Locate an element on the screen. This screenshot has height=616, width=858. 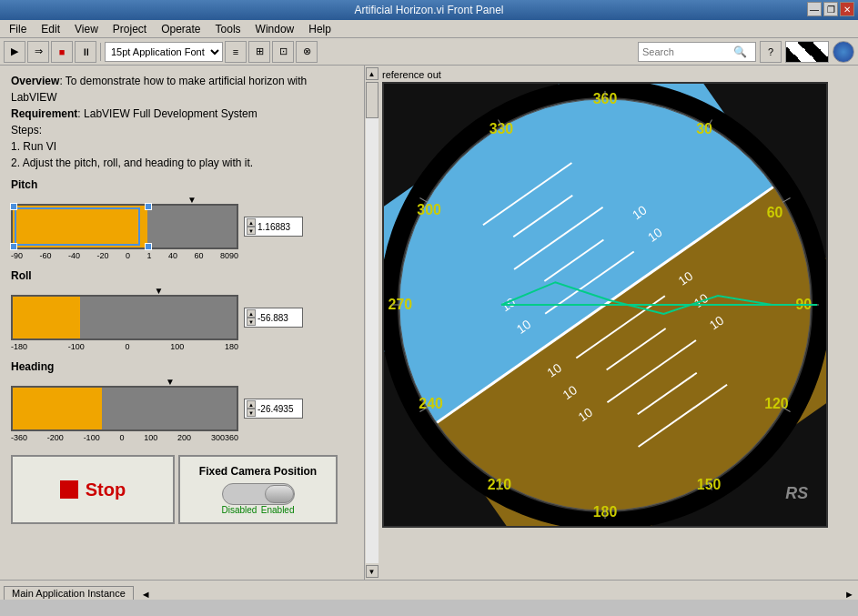
pitch-arrows: ▲ ▼ is located at coordinates (251, 227).